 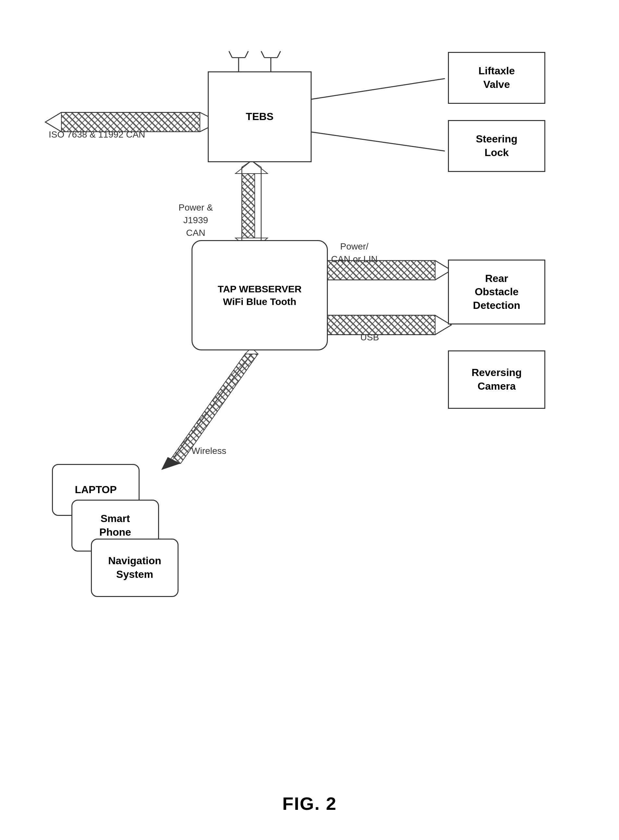 What do you see at coordinates (279, 55) in the screenshot?
I see `antenna-right-right` at bounding box center [279, 55].